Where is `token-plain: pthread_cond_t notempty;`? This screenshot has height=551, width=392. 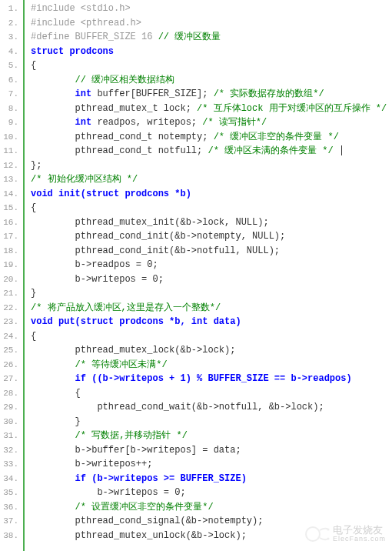
token-plain: pthread_cond_t notempty; is located at coordinates (145, 137).